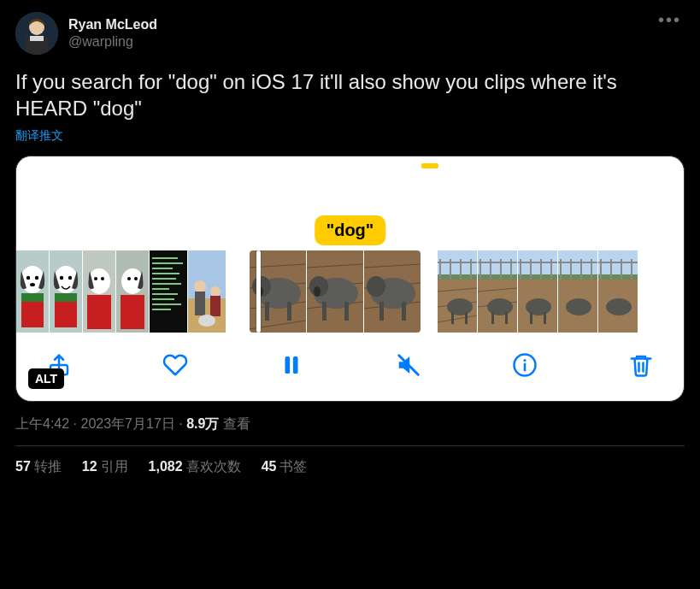  I want to click on stat-bookmarks: 45书签, so click(285, 467).